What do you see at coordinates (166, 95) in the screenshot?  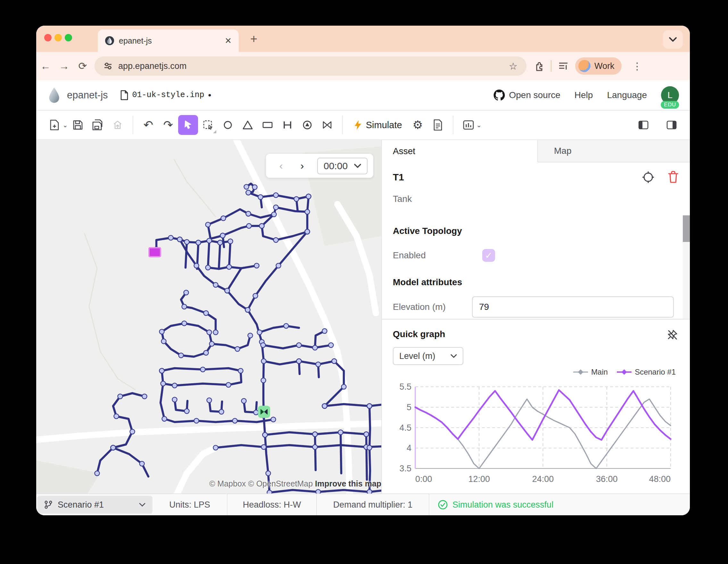 I see `file-chip: 01-uk-style.inp •` at bounding box center [166, 95].